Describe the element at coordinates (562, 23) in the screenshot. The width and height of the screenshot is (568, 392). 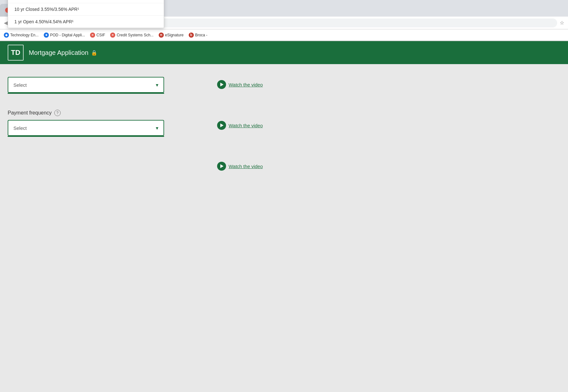
I see `bookmark-star: ☆` at that location.